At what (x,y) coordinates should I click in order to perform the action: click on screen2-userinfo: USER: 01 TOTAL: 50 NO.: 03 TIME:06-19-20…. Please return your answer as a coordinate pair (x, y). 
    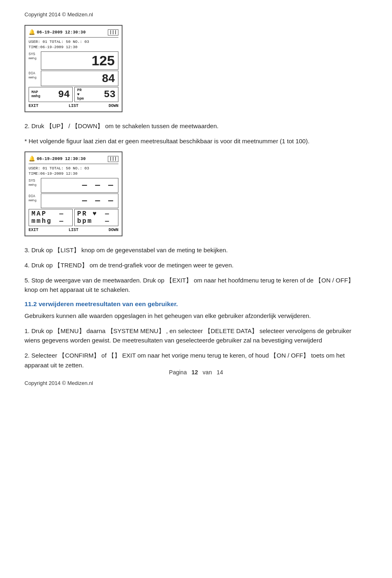
    Looking at the image, I should click on (74, 171).